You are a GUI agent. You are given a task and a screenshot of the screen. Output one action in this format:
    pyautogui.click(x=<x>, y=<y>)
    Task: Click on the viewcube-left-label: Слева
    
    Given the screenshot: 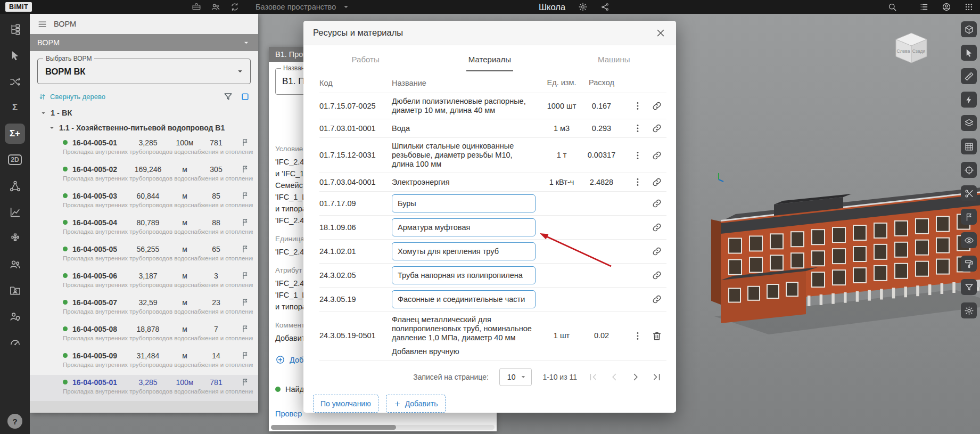 What is the action you would take?
    pyautogui.click(x=904, y=51)
    